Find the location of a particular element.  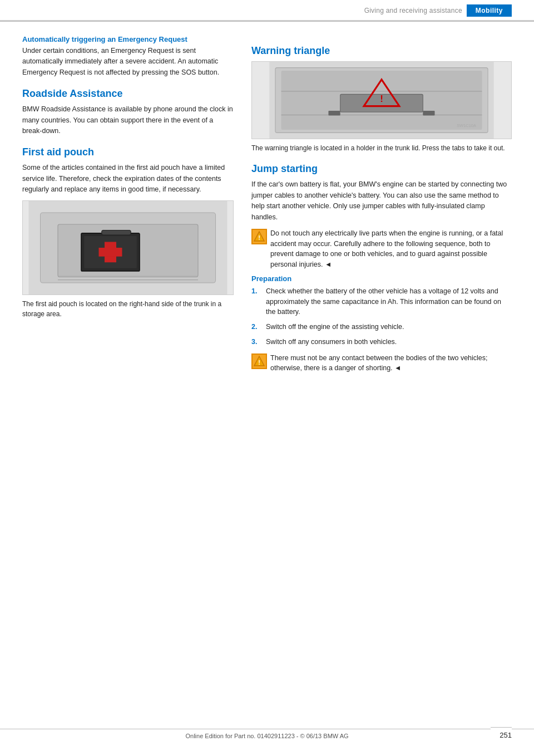

roadside-body: BMW Roadside Assistance is available by … is located at coordinates (128, 120).